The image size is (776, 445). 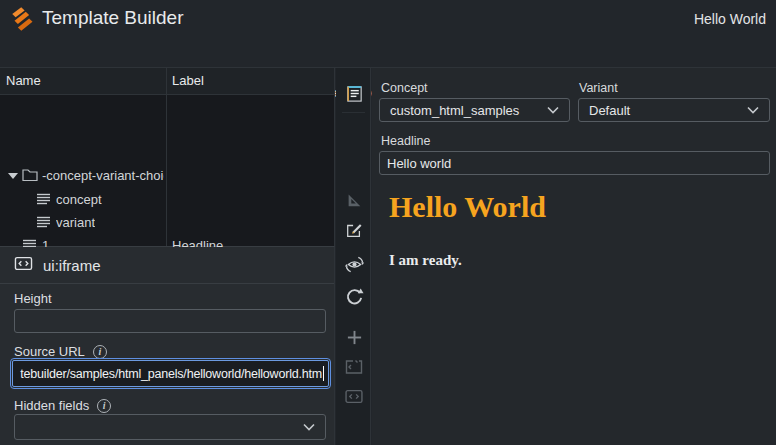 I want to click on refresh-icon, so click(x=354, y=296).